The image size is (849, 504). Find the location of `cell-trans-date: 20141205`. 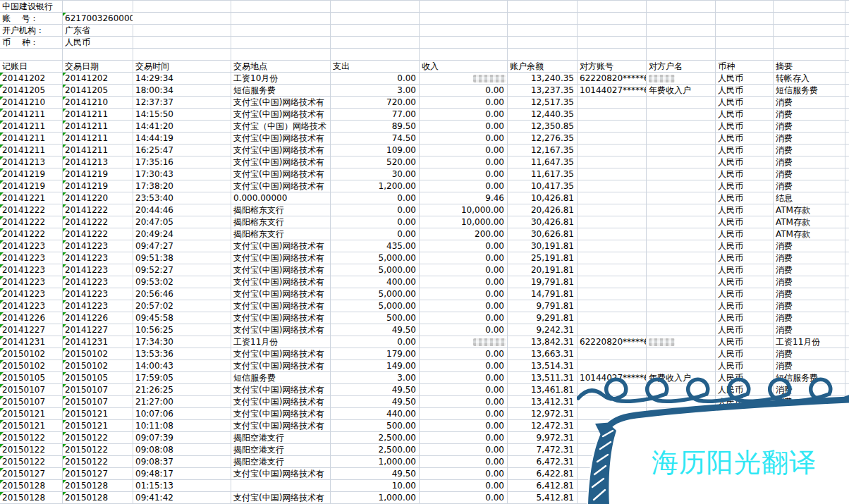

cell-trans-date: 20141205 is located at coordinates (98, 90).